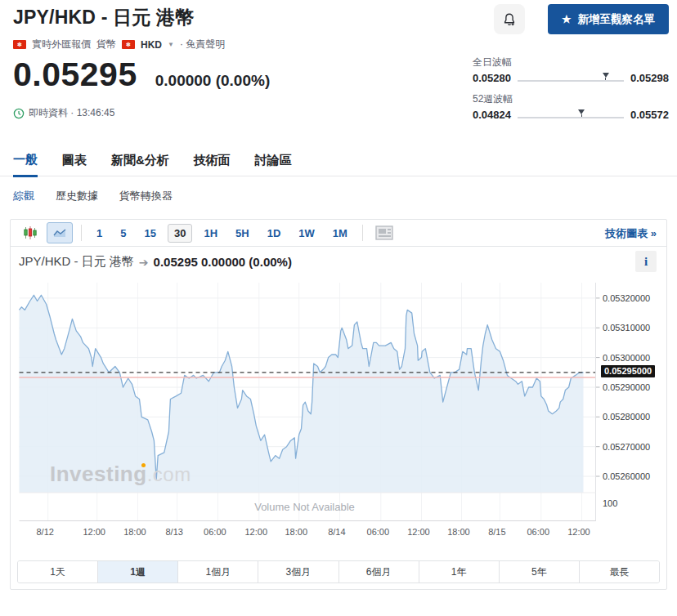 The height and width of the screenshot is (616, 677). I want to click on range-panel: 全日波幅 0.05280 0.05298 52週波幅 0.04824 0.055…, so click(571, 92).